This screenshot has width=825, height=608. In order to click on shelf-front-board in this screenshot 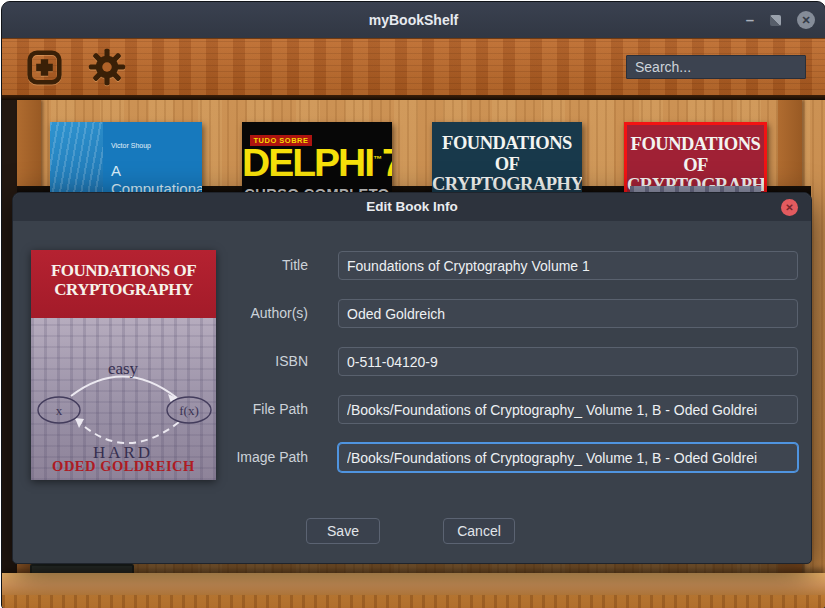, I will do `click(414, 584)`.